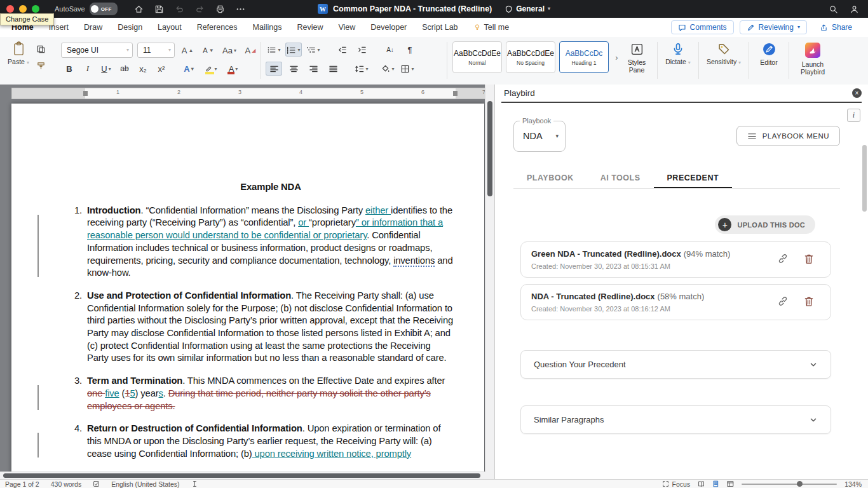 The image size is (868, 488). I want to click on shading-button: ▾, so click(388, 69).